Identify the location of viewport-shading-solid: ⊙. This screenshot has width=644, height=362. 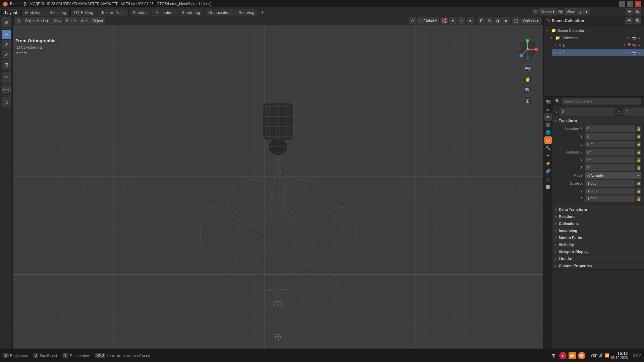
(490, 21).